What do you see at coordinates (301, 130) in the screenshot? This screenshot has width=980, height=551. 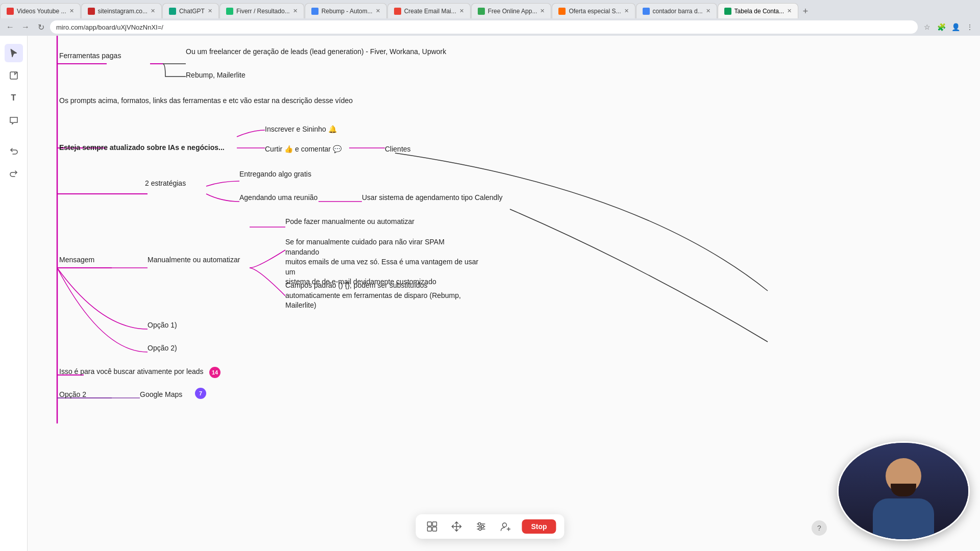 I see `node-inscrever: Inscrever e Sininho 🔔` at bounding box center [301, 130].